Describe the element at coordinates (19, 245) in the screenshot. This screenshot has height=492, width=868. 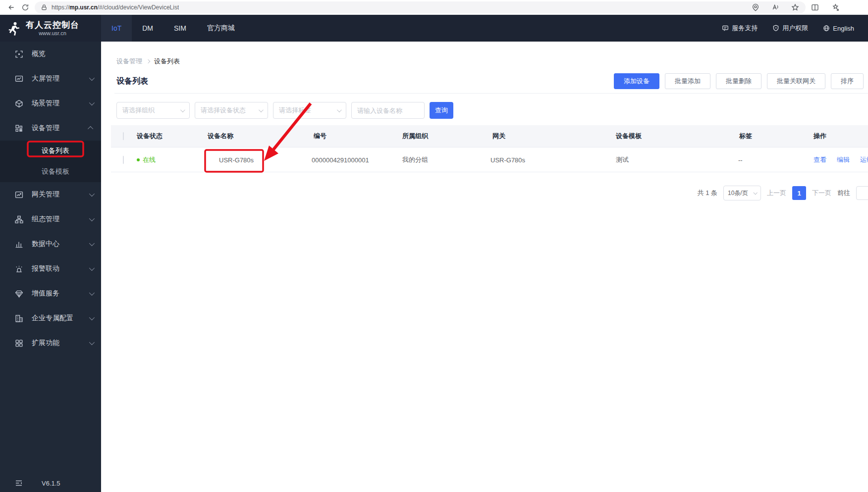
I see `bar-chart-icon` at that location.